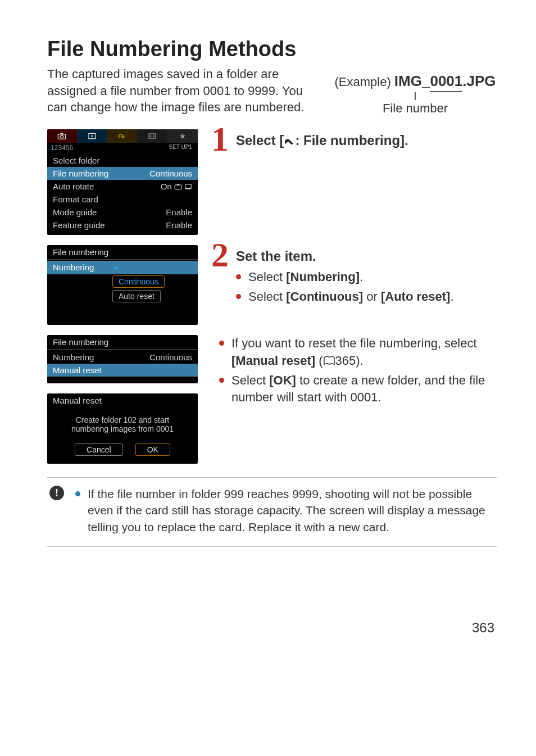 The image size is (536, 756). Describe the element at coordinates (67, 148) in the screenshot. I see `subtab-5: 5` at that location.